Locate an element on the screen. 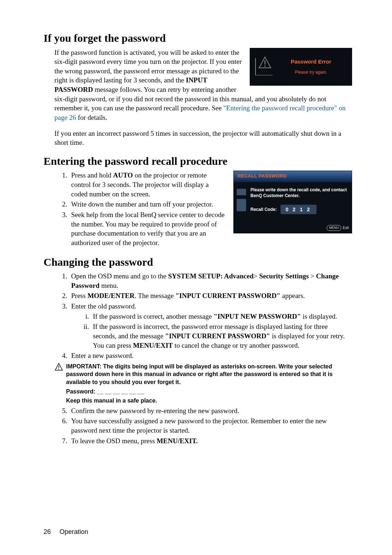 This screenshot has height=555, width=392. list-item: Enter the old password. If the password … is located at coordinates (211, 326).